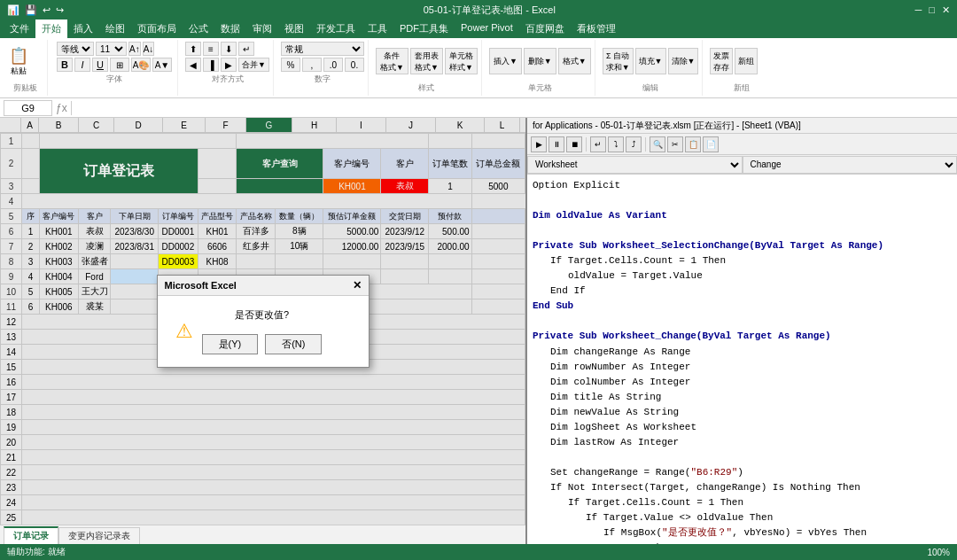 This screenshot has width=957, height=560. What do you see at coordinates (162, 65) in the screenshot?
I see `font-color-btn: A▼` at bounding box center [162, 65].